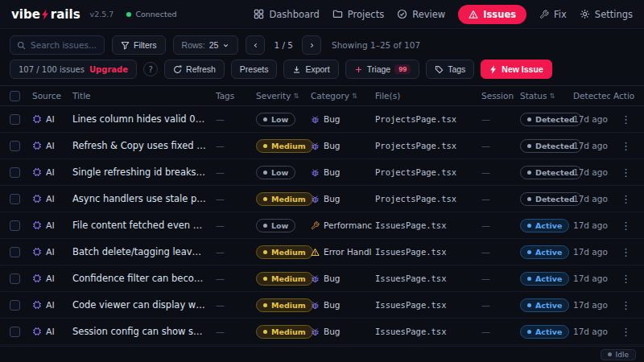  I want to click on file-cell: ProjectsPage.tsx, so click(427, 172).